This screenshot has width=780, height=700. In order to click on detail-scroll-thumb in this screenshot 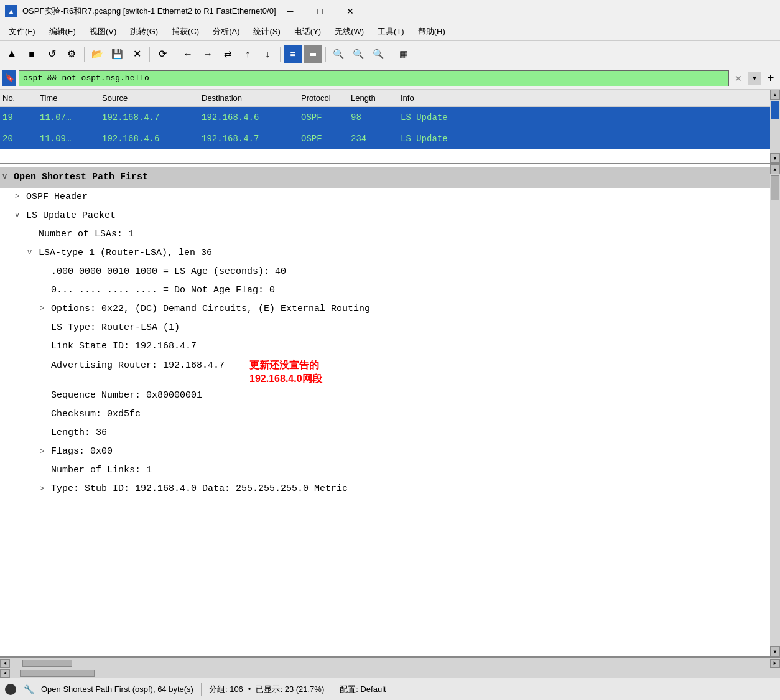, I will do `click(775, 188)`.